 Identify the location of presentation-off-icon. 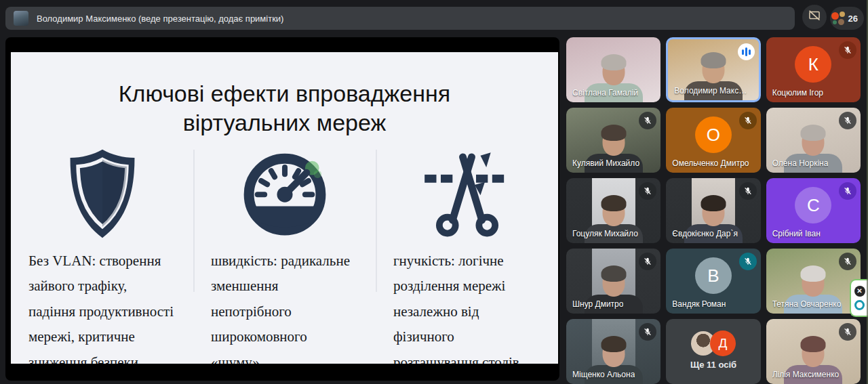
(814, 17).